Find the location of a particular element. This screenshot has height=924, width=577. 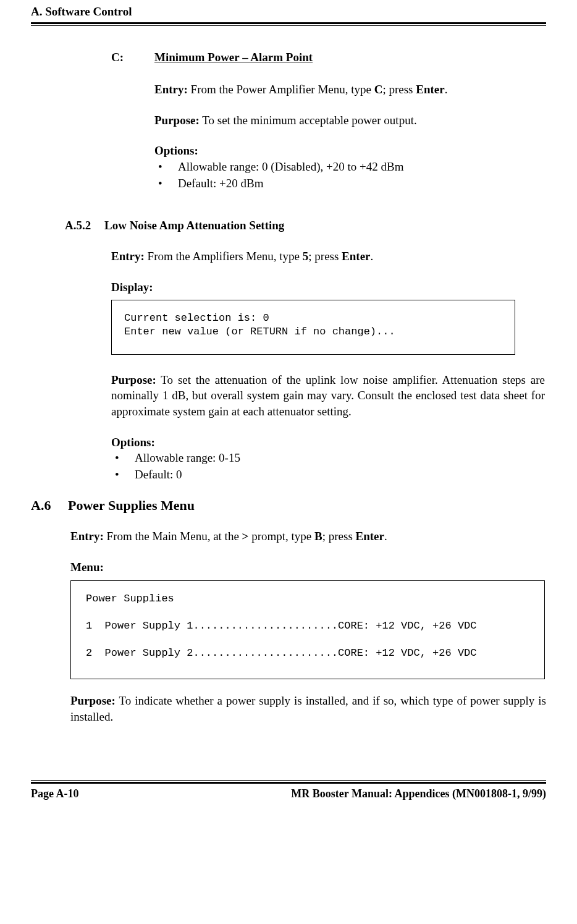

entry-text1: From the Amplifiers Menu, type is located at coordinates (224, 256).